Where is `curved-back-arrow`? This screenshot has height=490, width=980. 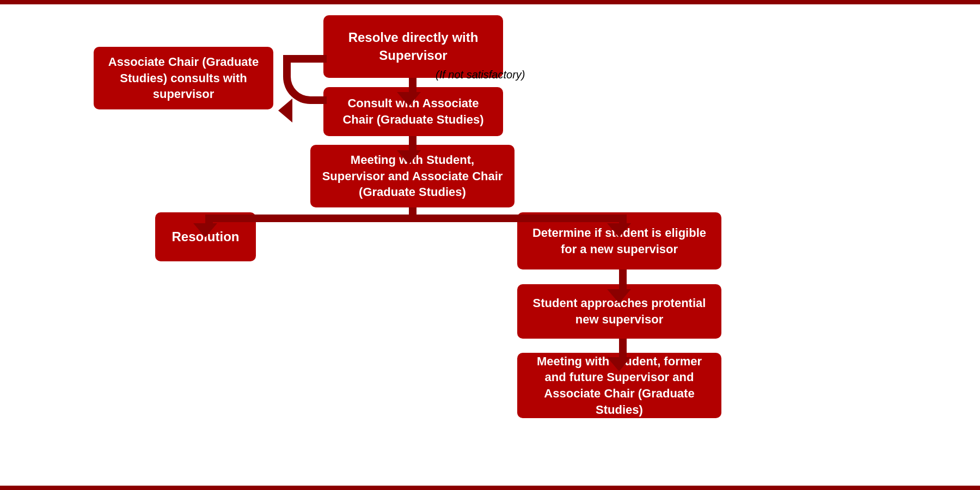 curved-back-arrow is located at coordinates (305, 79).